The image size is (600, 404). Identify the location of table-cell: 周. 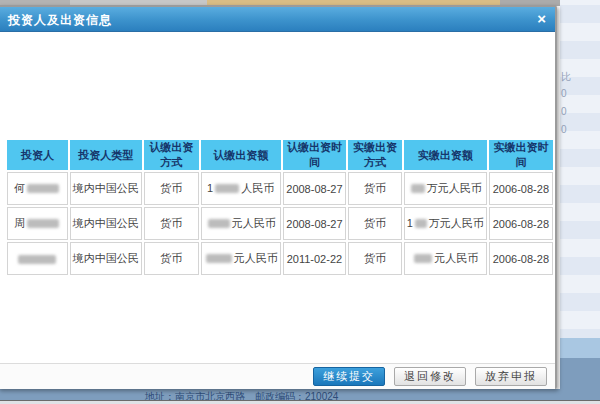
(38, 224).